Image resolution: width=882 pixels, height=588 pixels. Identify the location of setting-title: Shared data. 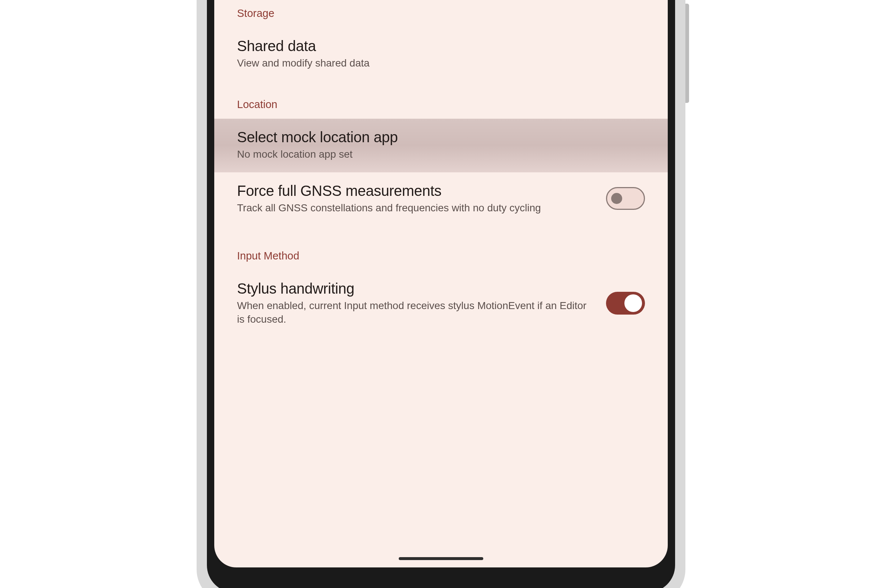
(441, 46).